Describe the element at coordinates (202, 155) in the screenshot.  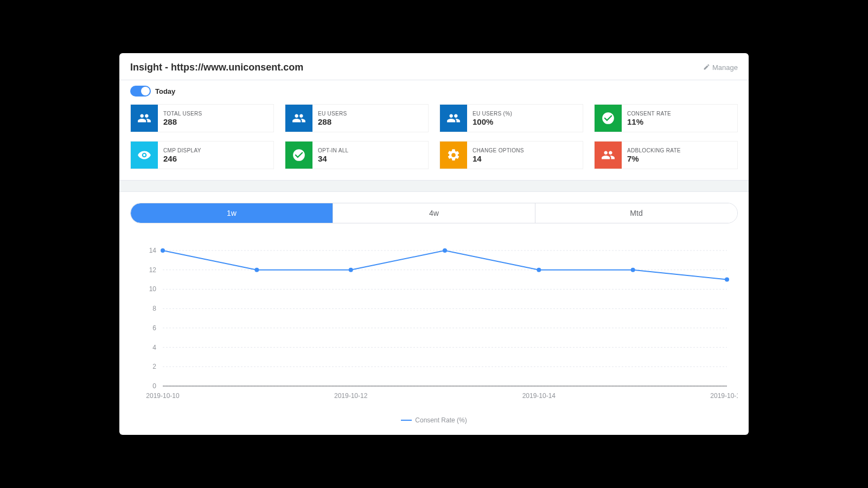
I see `stat-card: CMP DISPLAY246` at that location.